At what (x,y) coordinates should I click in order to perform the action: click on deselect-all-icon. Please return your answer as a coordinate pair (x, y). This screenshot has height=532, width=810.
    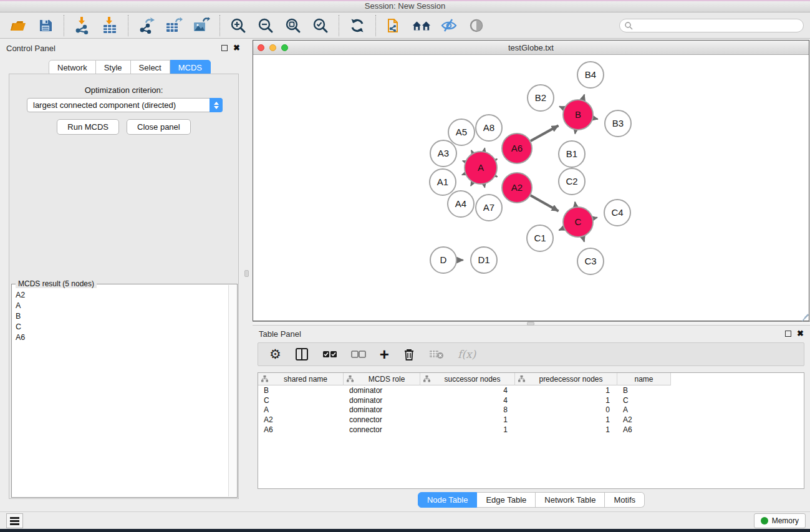
    Looking at the image, I should click on (359, 354).